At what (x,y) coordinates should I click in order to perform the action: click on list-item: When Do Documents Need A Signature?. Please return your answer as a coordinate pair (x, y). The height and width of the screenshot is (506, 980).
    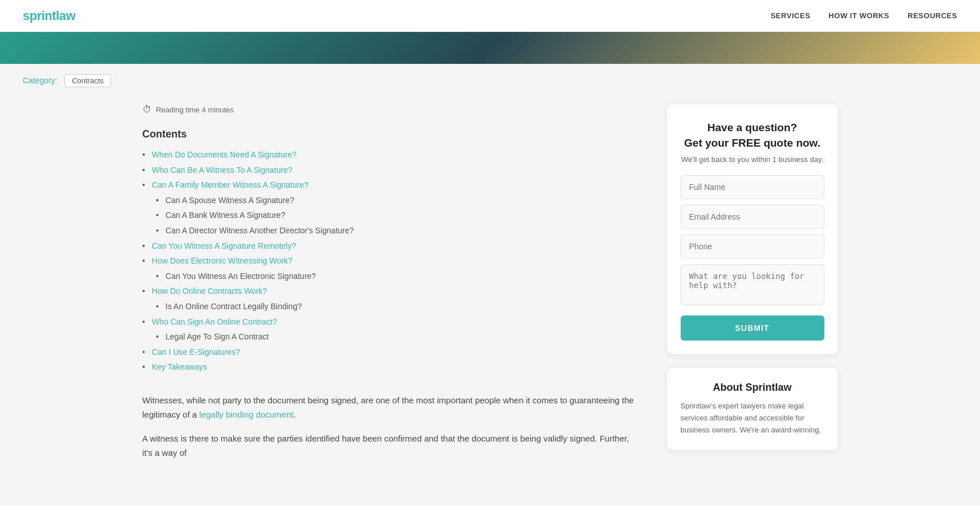
    Looking at the image, I should click on (391, 155).